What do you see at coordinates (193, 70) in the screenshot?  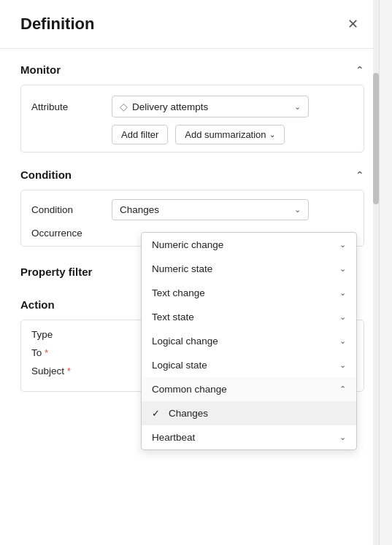 I see `monitor-section-header: Monitor ⌃` at bounding box center [193, 70].